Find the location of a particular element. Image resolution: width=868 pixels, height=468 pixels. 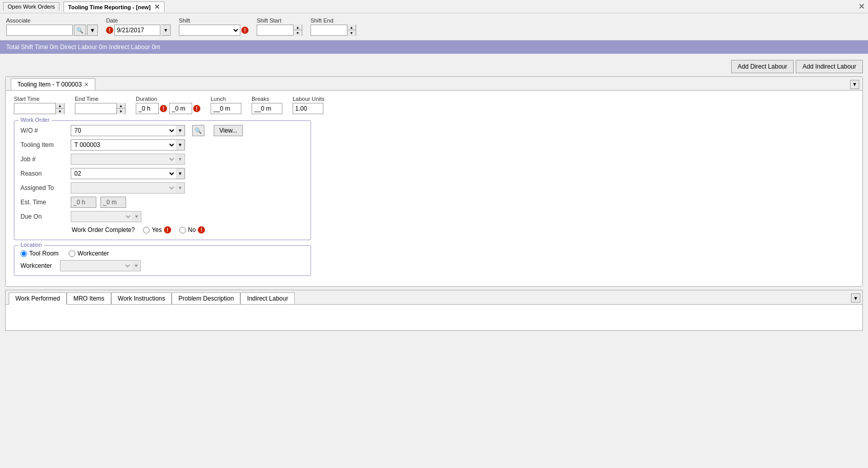

duration-minutes-input is located at coordinates (180, 109).